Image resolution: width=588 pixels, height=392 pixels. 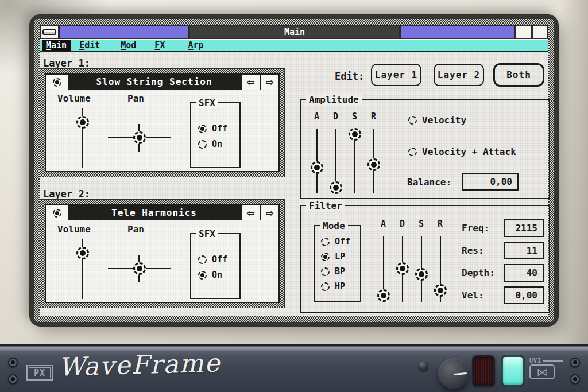 What do you see at coordinates (524, 228) in the screenshot?
I see `freq-input: 2115` at bounding box center [524, 228].